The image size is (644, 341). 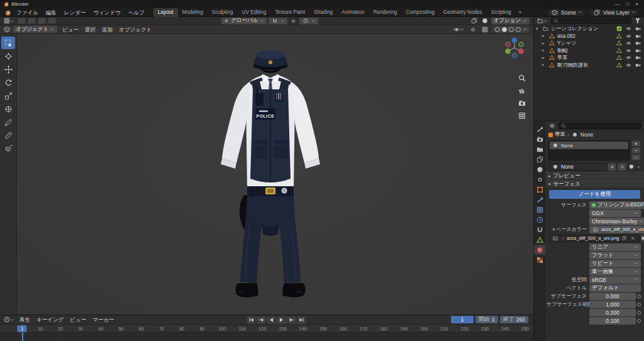 What do you see at coordinates (636, 157) in the screenshot?
I see `slot-specials-button` at bounding box center [636, 157].